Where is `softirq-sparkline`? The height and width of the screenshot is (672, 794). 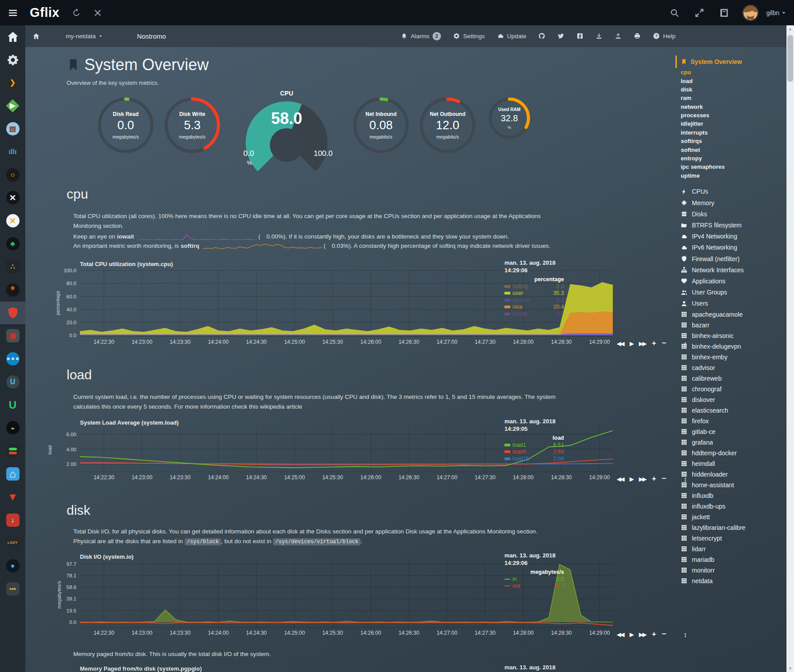
softirq-sparkline is located at coordinates (262, 246).